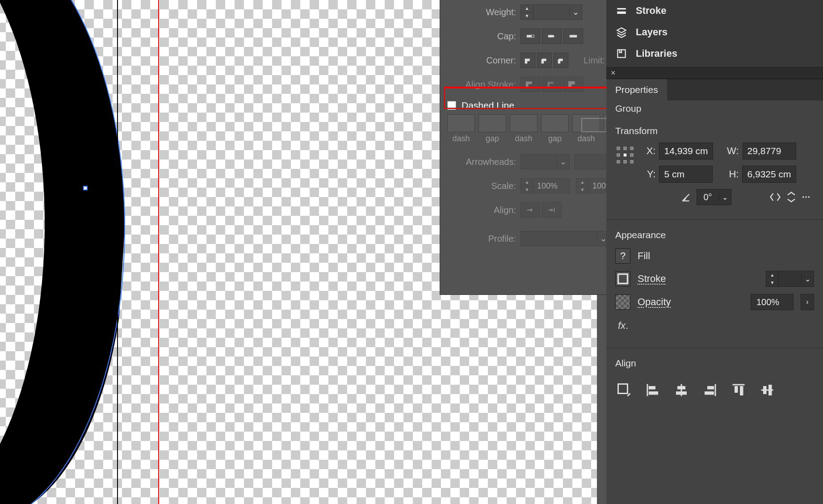 Image resolution: width=823 pixels, height=504 pixels. I want to click on rotate-icon, so click(686, 197).